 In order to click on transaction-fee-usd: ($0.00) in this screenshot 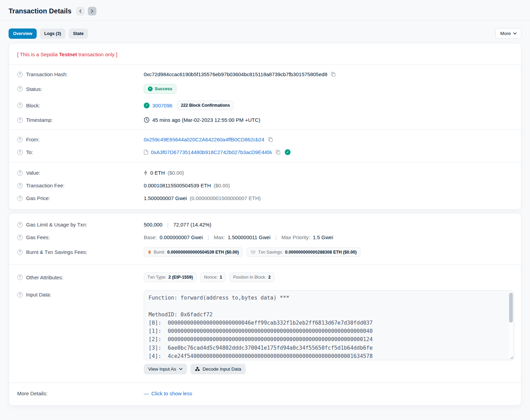, I will do `click(222, 185)`.